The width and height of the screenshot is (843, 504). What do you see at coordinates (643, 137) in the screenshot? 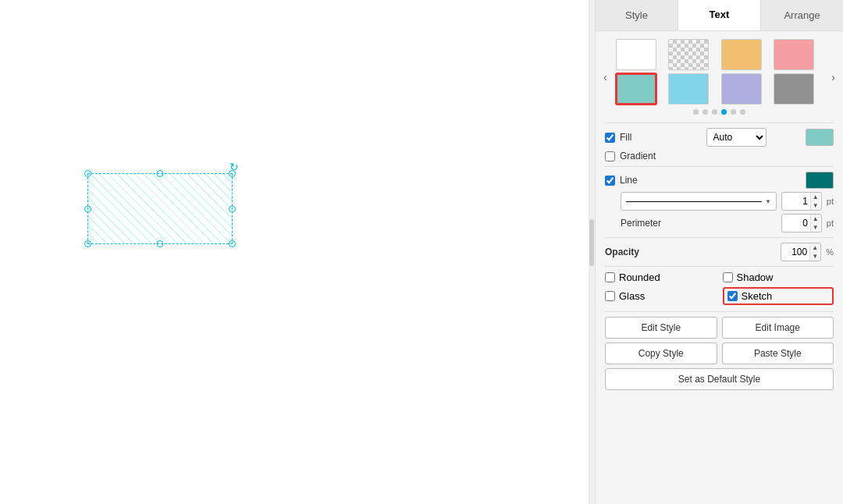
I see `fill-label: Fill` at bounding box center [643, 137].